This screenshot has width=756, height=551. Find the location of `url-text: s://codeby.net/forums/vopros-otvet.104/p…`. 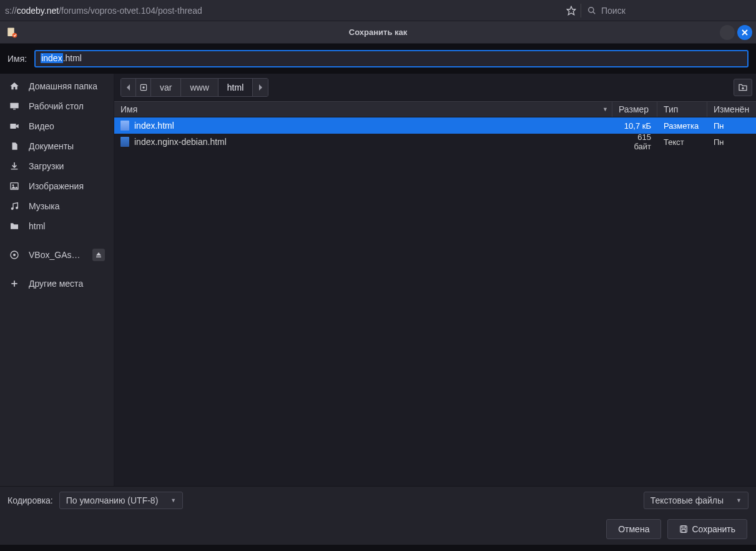

url-text: s://codeby.net/forums/vopros-otvet.104/p… is located at coordinates (104, 11).